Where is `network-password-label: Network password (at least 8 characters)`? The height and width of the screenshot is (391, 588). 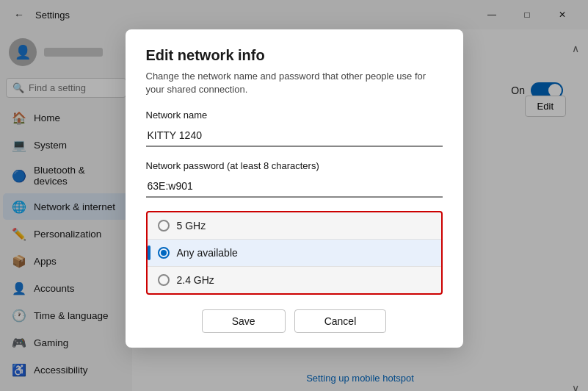
network-password-label: Network password (at least 8 characters) is located at coordinates (294, 166).